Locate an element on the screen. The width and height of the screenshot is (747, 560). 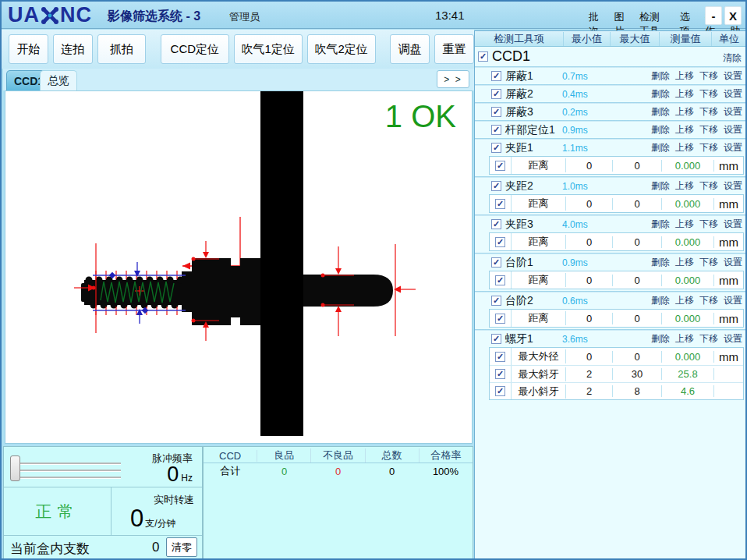
close-button: X is located at coordinates (733, 16).